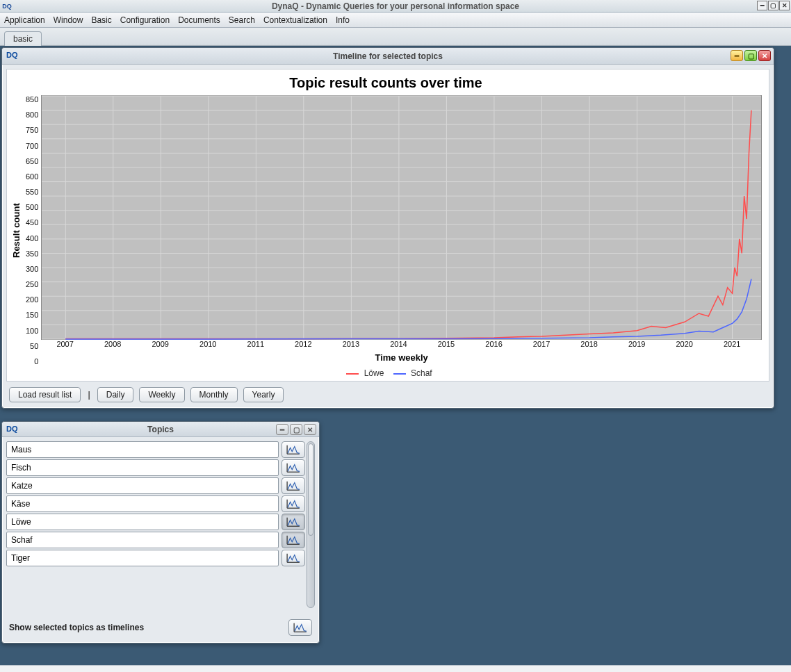 This screenshot has width=791, height=672. Describe the element at coordinates (256, 344) in the screenshot. I see `x-tick: 2011` at that location.